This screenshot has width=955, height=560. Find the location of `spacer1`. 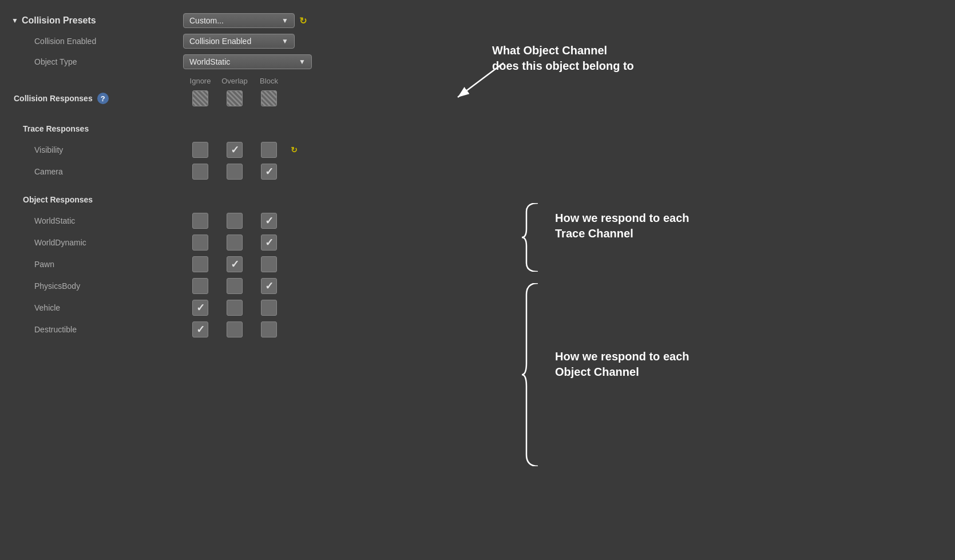

spacer1 is located at coordinates (280, 114).